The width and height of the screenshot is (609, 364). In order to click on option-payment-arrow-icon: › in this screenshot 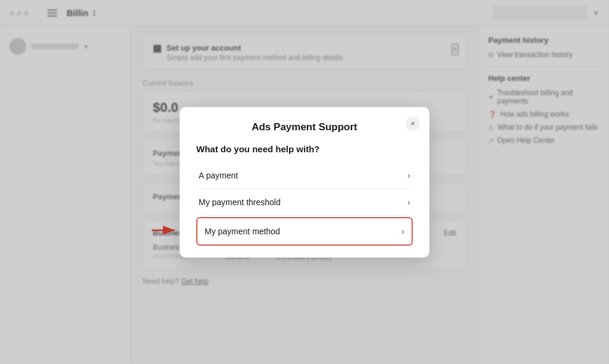, I will do `click(409, 175)`.